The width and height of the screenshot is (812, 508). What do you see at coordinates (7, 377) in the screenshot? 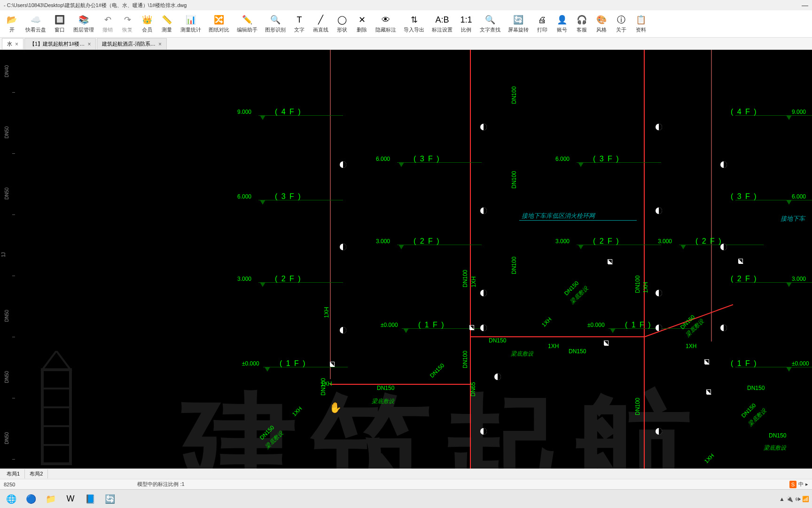
I see `ruler-label: DN50` at bounding box center [7, 377].